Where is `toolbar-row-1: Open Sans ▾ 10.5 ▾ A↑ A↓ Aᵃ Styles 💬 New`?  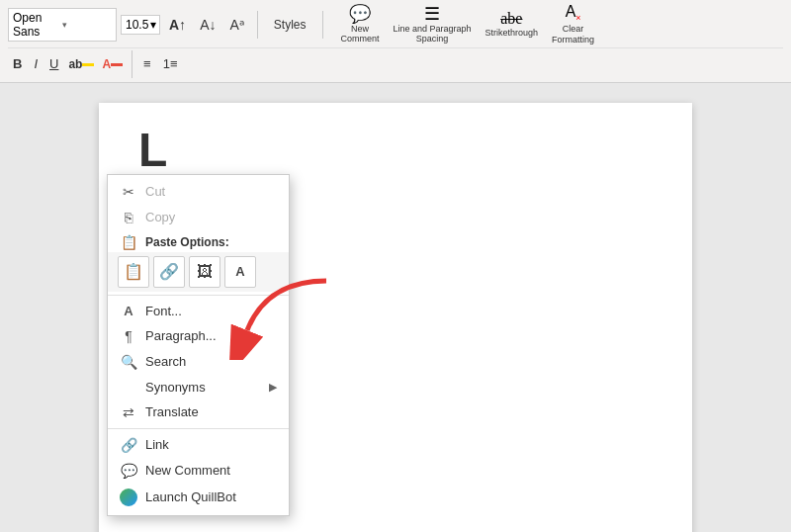
toolbar-row-1: Open Sans ▾ 10.5 ▾ A↑ A↓ Aᵃ Styles 💬 New is located at coordinates (396, 26).